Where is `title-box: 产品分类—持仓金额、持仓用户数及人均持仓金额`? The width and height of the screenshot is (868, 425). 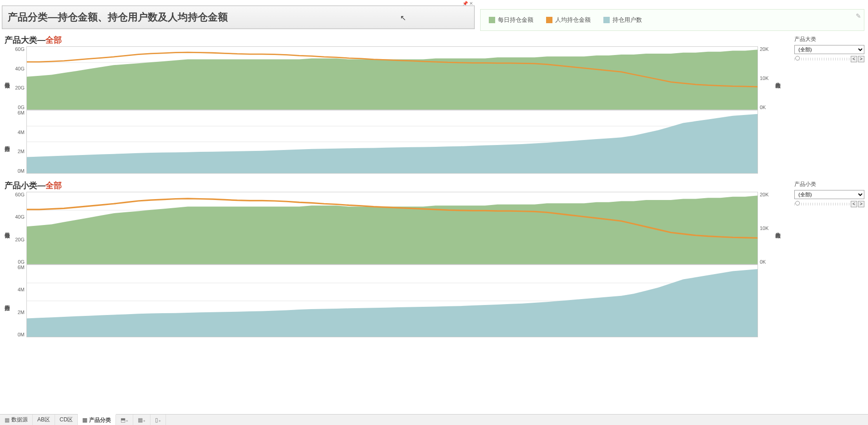
title-box: 产品分类—持仓金额、持仓用户数及人均持仓金额 is located at coordinates (238, 17).